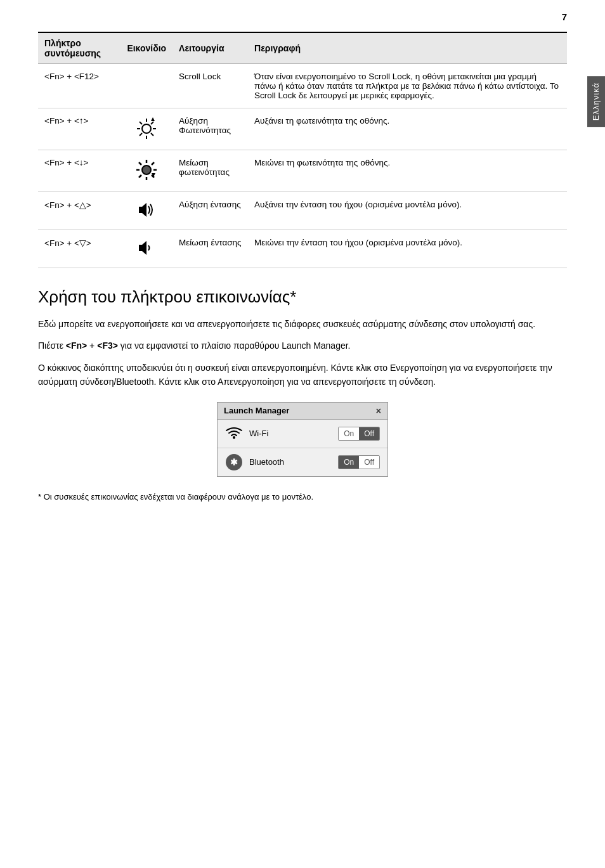 This screenshot has height=868, width=605. What do you see at coordinates (146, 248) in the screenshot?
I see `volume-down-icon` at bounding box center [146, 248].